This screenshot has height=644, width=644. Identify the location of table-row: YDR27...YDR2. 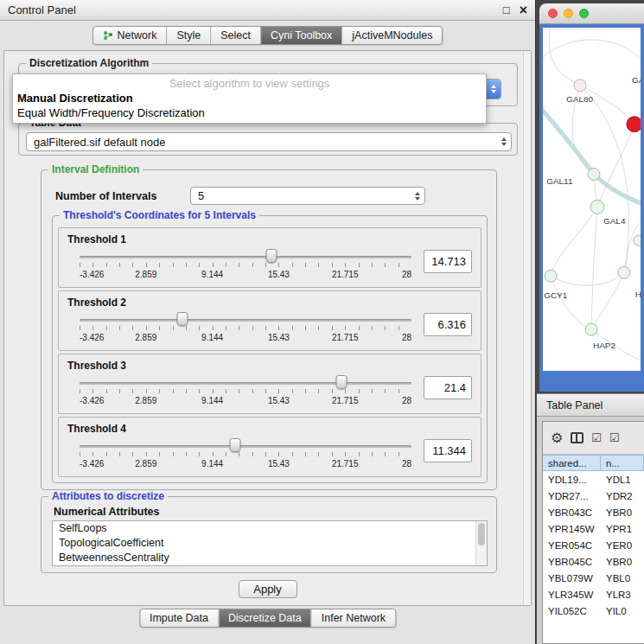
(593, 496).